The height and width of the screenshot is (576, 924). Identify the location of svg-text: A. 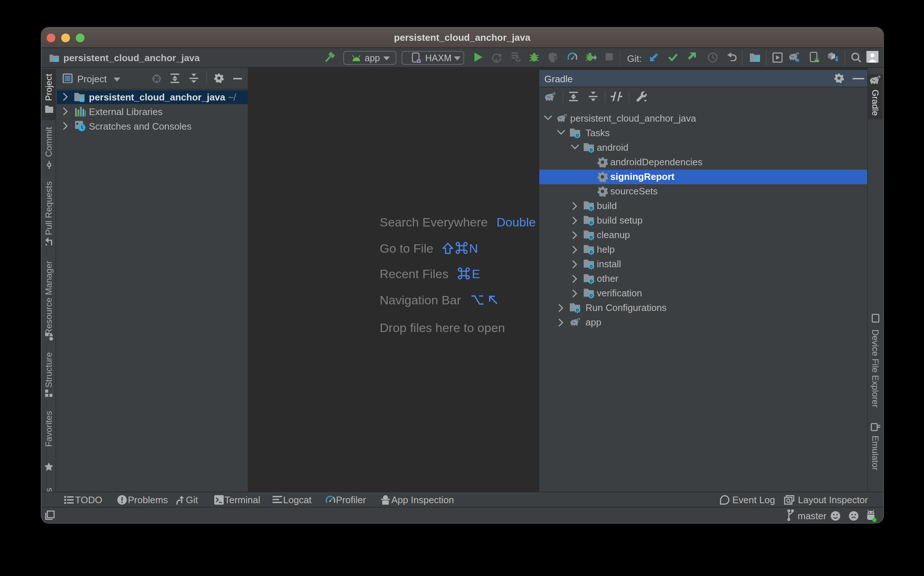
(496, 59).